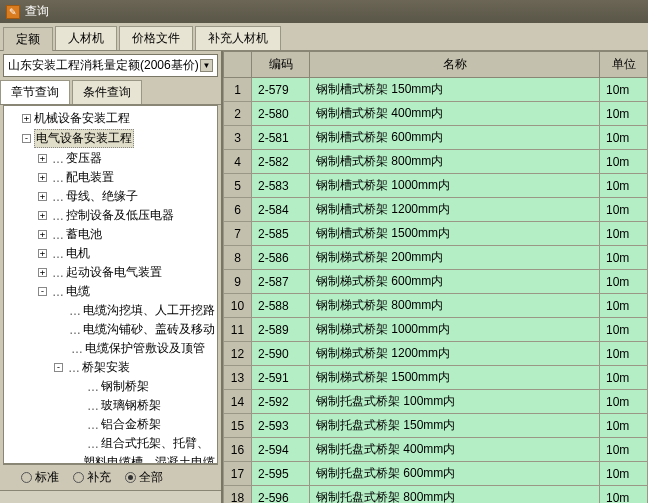 This screenshot has height=503, width=648. I want to click on table-row: 112-589钢制梯式桥架 1000mm内10m, so click(436, 330).